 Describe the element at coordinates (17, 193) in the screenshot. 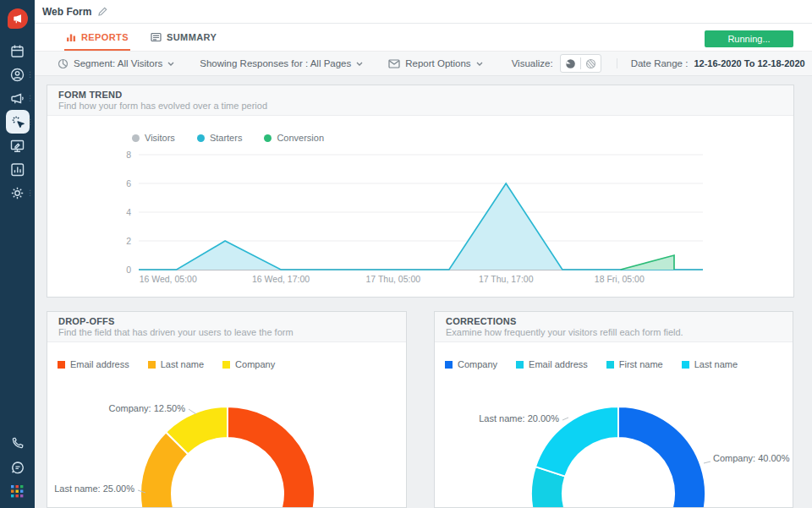

I see `sidebar-item-settings: ⋮` at that location.